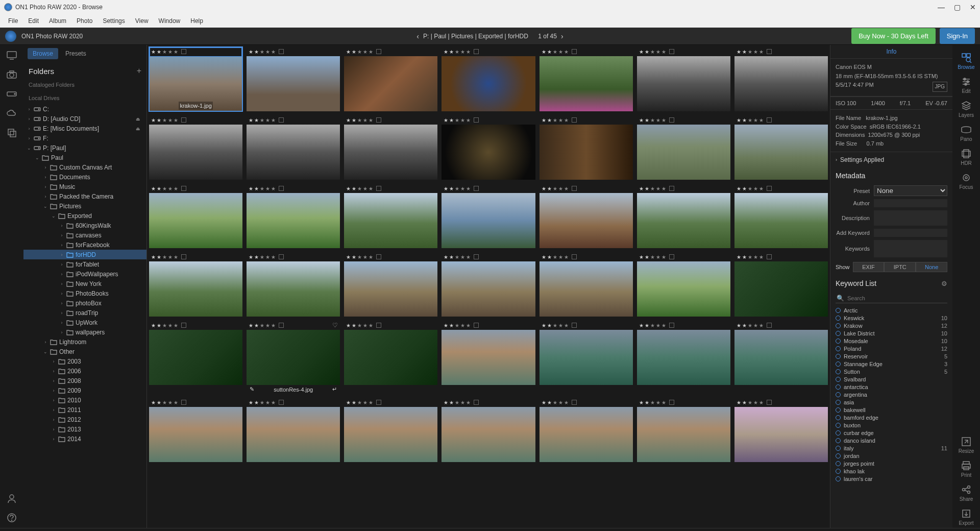  I want to click on tree-item: ›forHDD, so click(85, 254).